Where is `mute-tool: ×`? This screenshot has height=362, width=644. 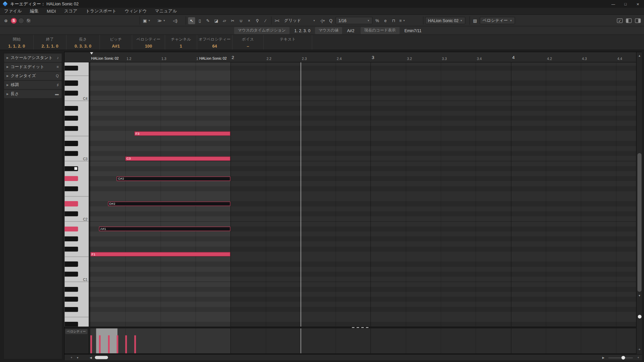
mute-tool: × is located at coordinates (249, 21).